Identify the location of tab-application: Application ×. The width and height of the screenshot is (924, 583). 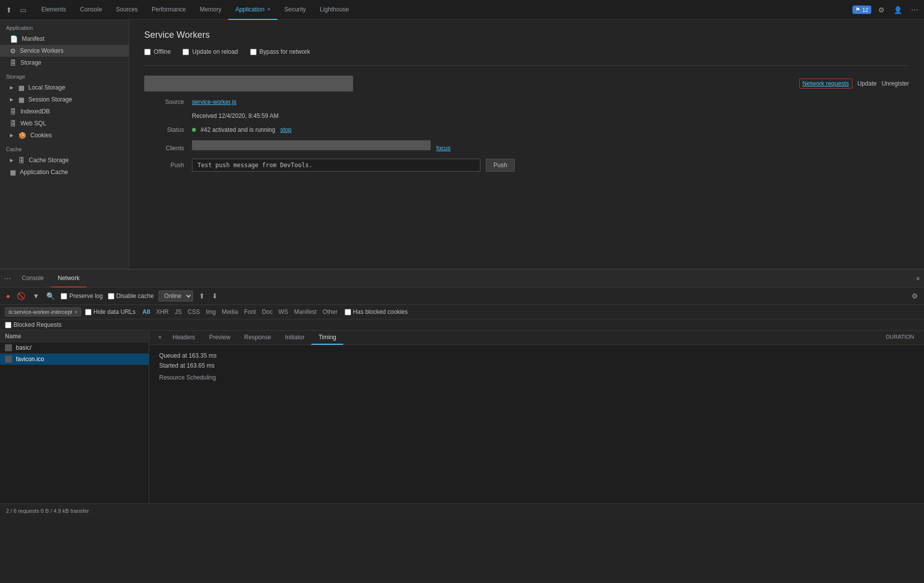
(253, 10).